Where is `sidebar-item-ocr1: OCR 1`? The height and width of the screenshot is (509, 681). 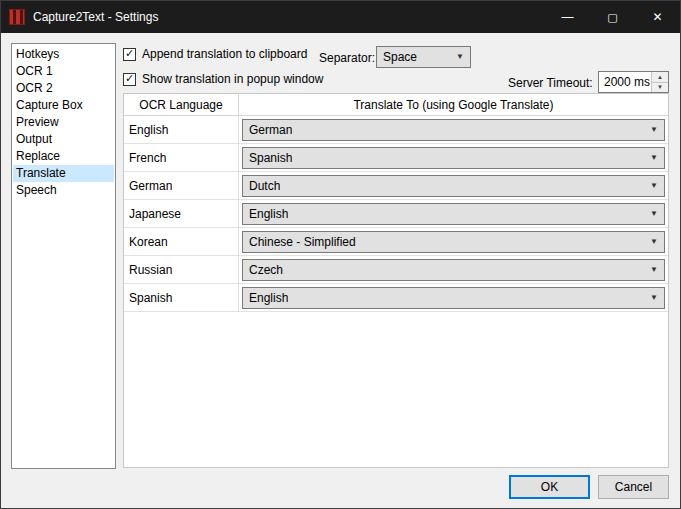 sidebar-item-ocr1: OCR 1 is located at coordinates (64, 72).